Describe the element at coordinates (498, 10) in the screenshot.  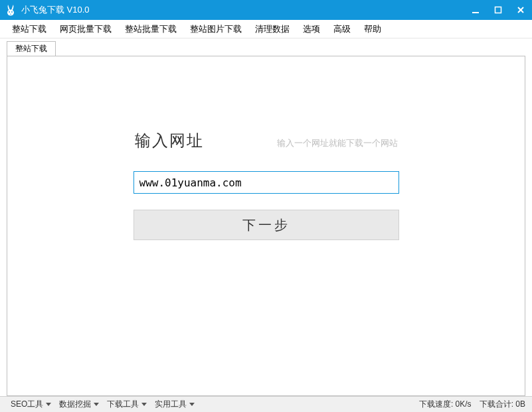
I see `maximize-button` at that location.